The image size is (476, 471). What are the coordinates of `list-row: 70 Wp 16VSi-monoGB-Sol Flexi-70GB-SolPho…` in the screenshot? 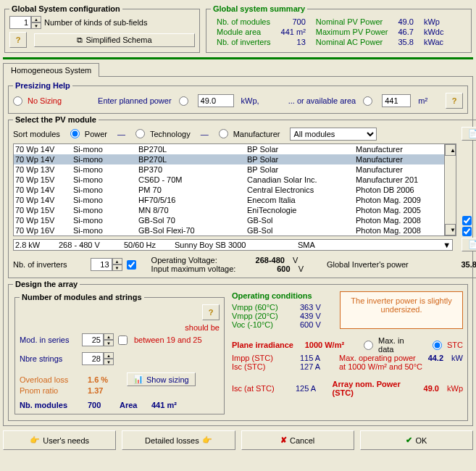 It's located at (229, 230).